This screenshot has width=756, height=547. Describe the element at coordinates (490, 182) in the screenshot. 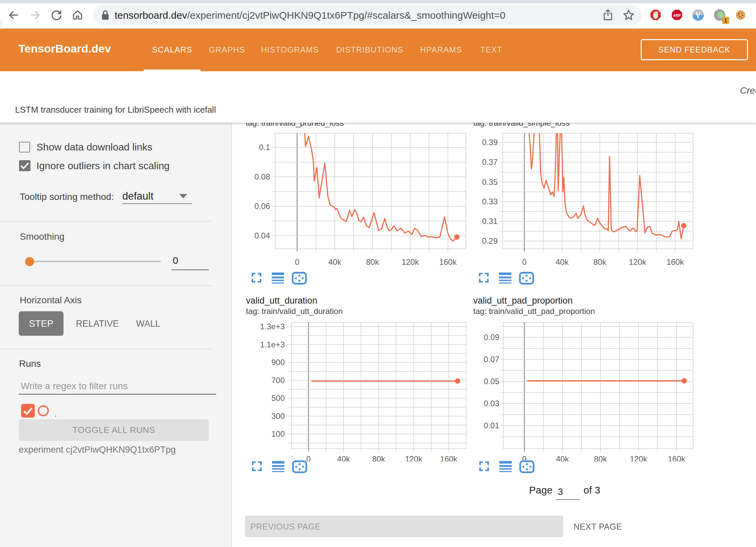

I see `svg-text: 0.35` at that location.